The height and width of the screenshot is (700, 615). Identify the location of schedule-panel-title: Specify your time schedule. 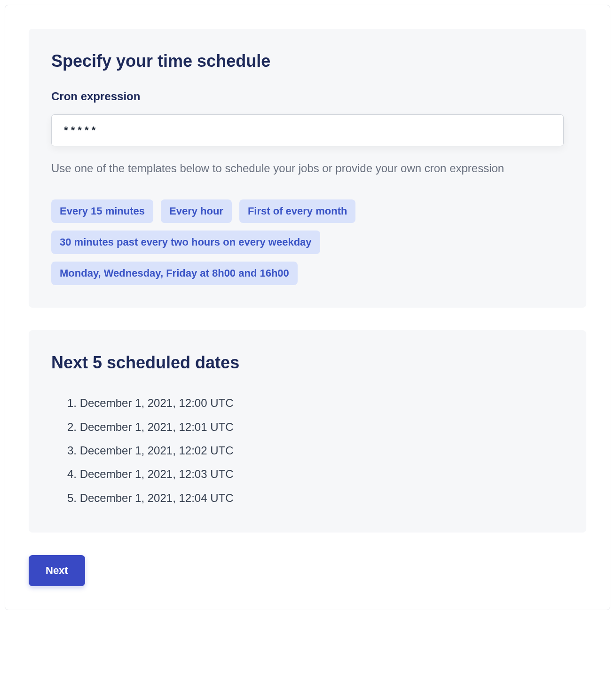
(308, 61).